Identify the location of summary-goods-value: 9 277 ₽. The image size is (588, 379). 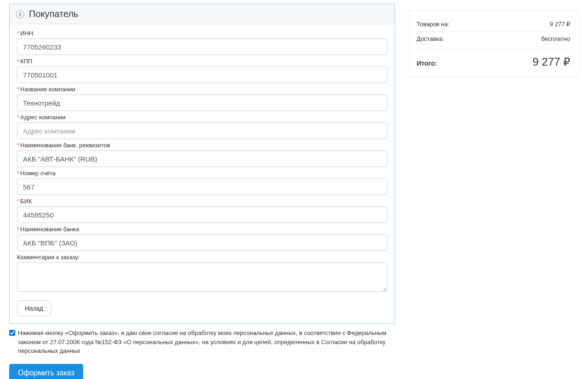
(560, 24).